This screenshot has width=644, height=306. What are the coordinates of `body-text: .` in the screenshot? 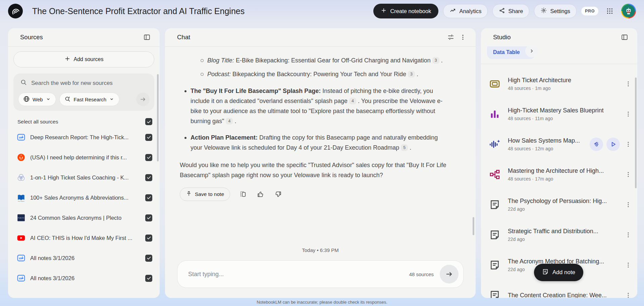 It's located at (417, 74).